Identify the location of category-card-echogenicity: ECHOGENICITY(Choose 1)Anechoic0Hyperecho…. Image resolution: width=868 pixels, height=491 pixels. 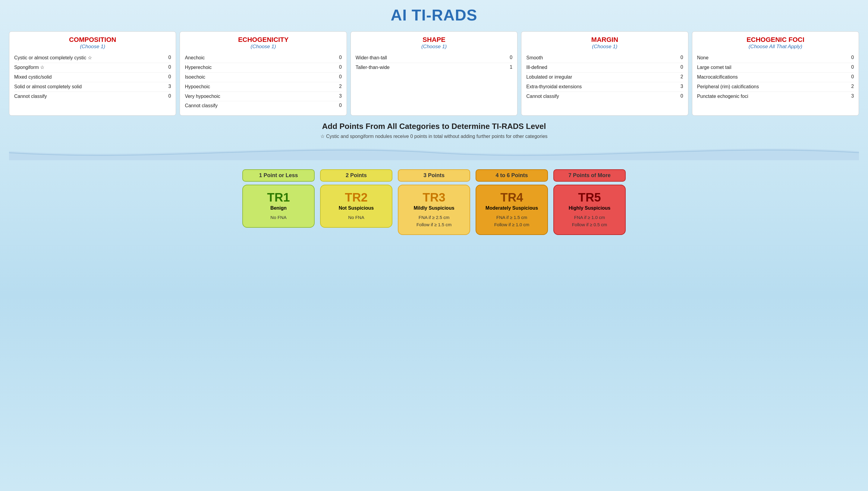
(263, 74).